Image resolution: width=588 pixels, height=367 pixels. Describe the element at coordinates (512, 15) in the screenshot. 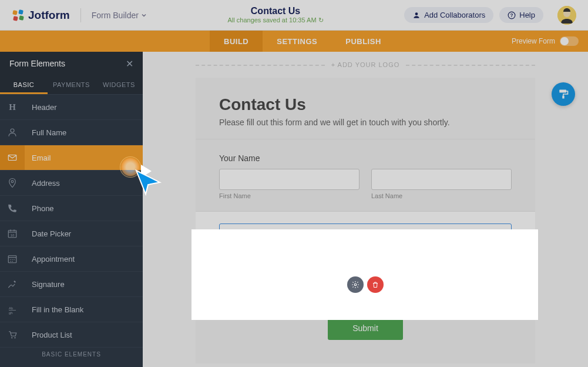

I see `help-icon: ?` at that location.